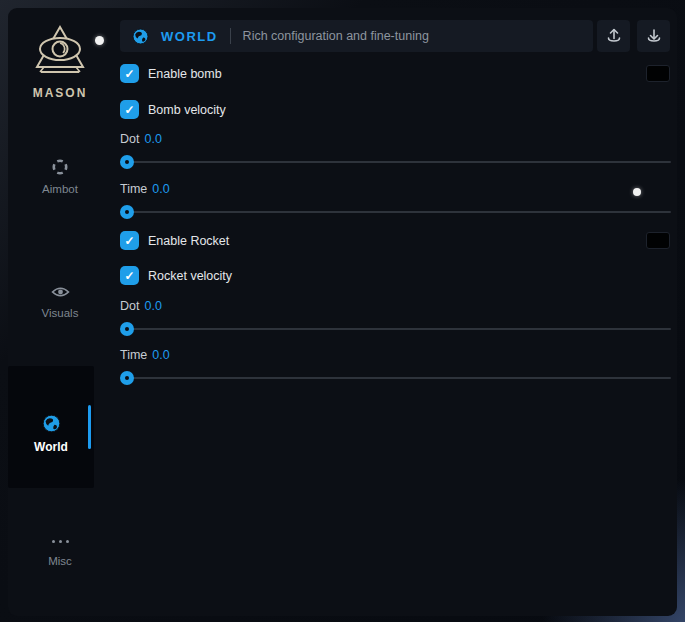 This screenshot has height=622, width=685. I want to click on page-header: WORLD Rich configuration and fine-tuning, so click(356, 36).